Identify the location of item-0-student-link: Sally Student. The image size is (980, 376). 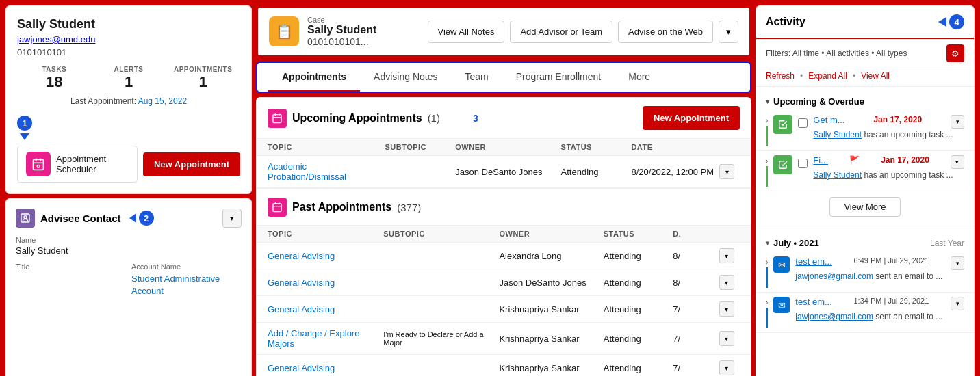
(838, 135).